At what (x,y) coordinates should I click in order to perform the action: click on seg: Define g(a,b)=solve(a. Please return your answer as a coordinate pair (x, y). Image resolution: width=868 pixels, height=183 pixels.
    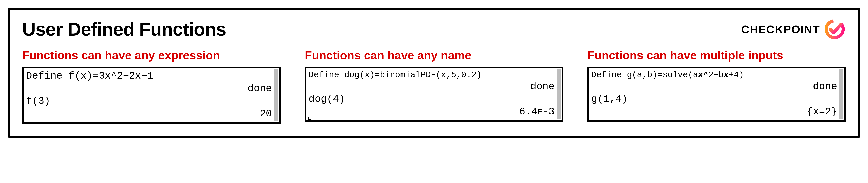
    Looking at the image, I should click on (645, 75).